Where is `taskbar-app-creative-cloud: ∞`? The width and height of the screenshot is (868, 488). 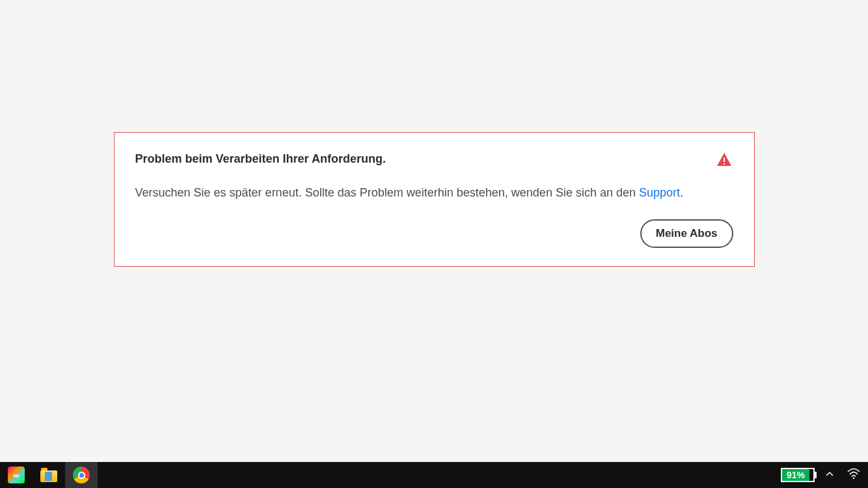
taskbar-app-creative-cloud: ∞ is located at coordinates (16, 475).